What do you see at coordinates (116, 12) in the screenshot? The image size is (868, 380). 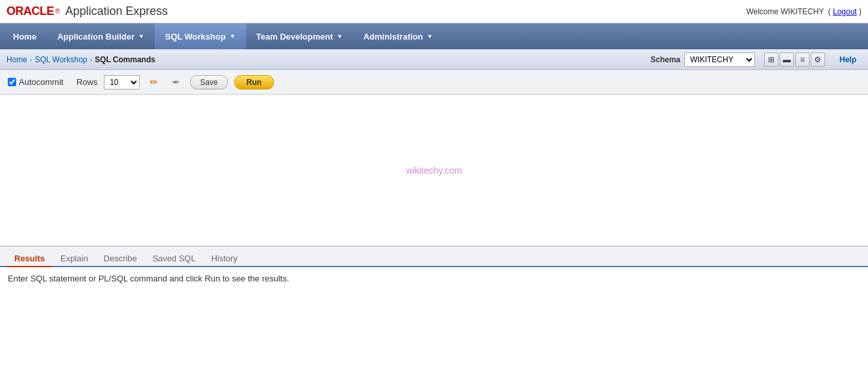 I see `app-express-title: Application Express` at bounding box center [116, 12].